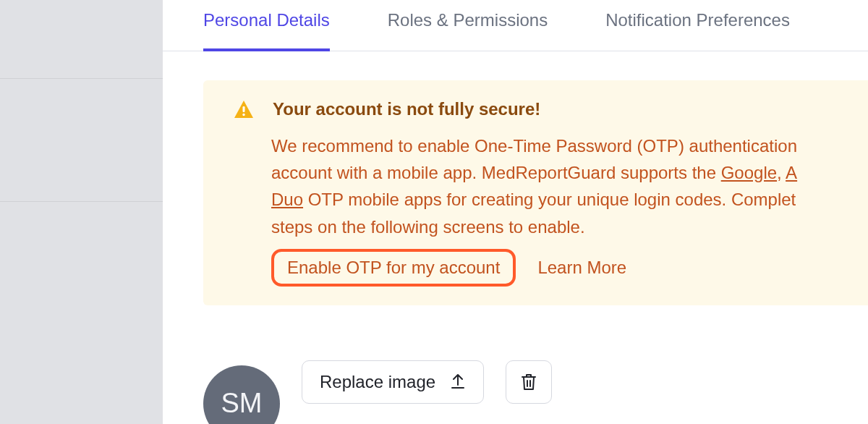 Image resolution: width=868 pixels, height=424 pixels. I want to click on tab-label: Notification Preferences, so click(697, 20).